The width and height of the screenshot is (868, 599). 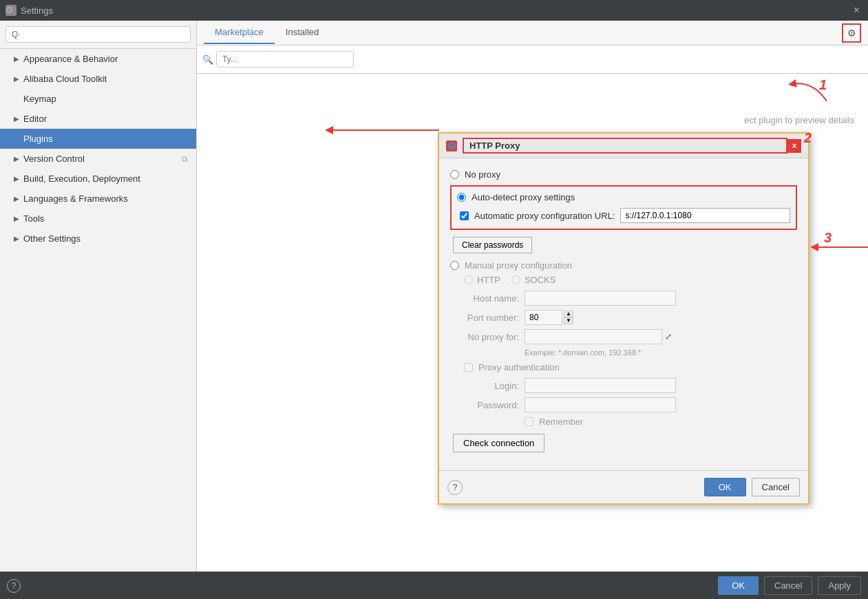 What do you see at coordinates (240, 33) in the screenshot?
I see `tab-marketplace: Marketplace` at bounding box center [240, 33].